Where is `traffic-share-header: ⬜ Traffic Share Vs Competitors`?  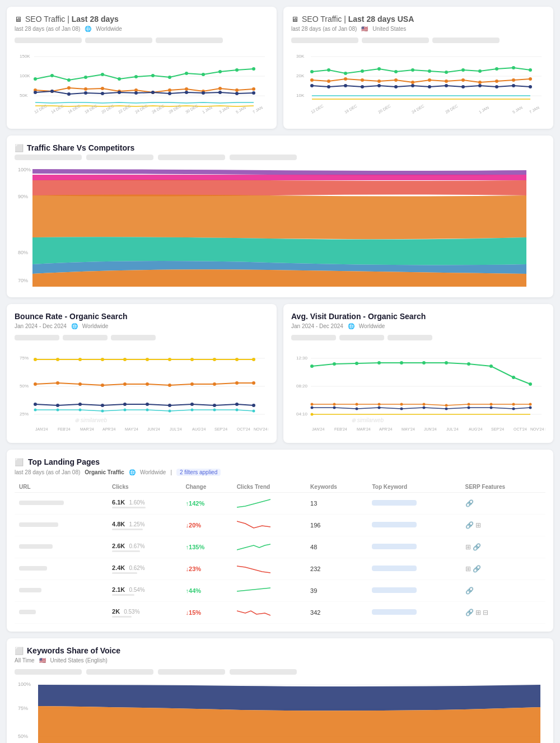
traffic-share-header: ⬜ Traffic Share Vs Competitors is located at coordinates (280, 148).